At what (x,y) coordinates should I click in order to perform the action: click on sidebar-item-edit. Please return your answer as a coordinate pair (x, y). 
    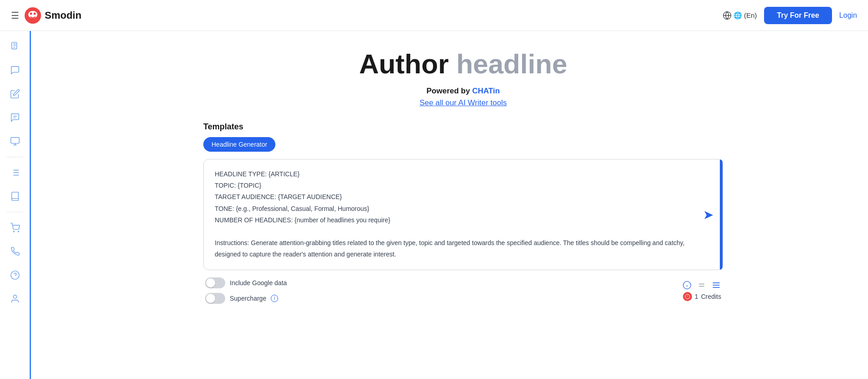
    Looking at the image, I should click on (15, 94).